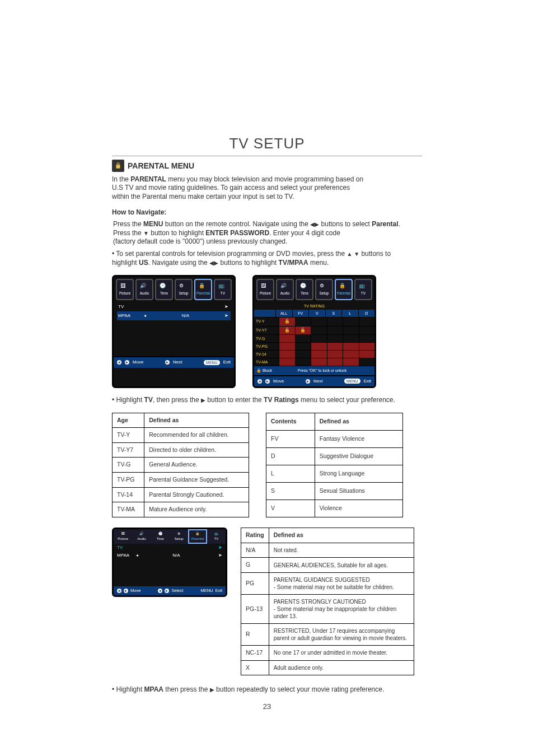  I want to click on rating-row-tvpg: TV-PG, so click(315, 346).